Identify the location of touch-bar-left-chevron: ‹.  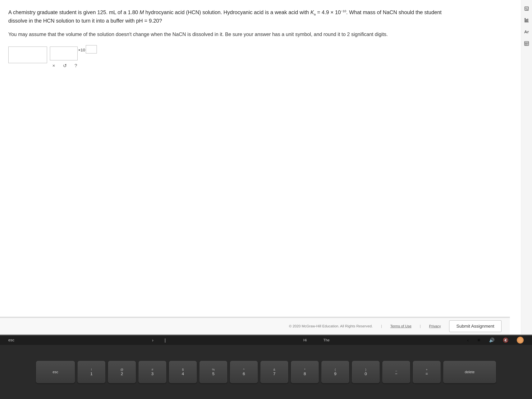
(468, 340).